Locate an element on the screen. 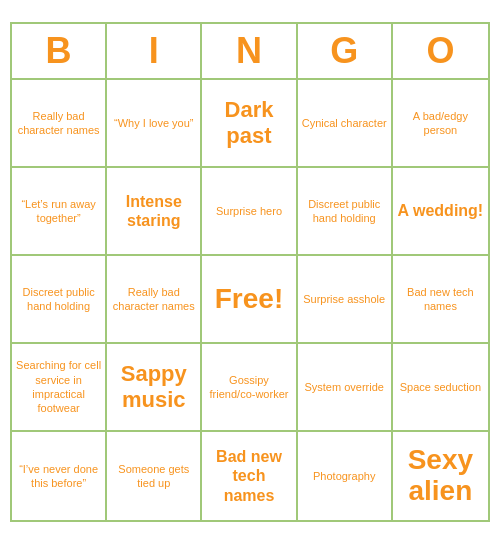 Image resolution: width=500 pixels, height=544 pixels. bingo-cell: Cynical character is located at coordinates (346, 124).